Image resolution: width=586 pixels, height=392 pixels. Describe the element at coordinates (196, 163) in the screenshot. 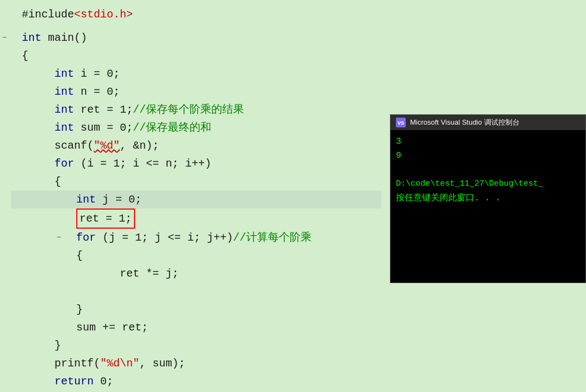

I see `code-line-for1: for (i = 1; i <= n; i++)` at that location.